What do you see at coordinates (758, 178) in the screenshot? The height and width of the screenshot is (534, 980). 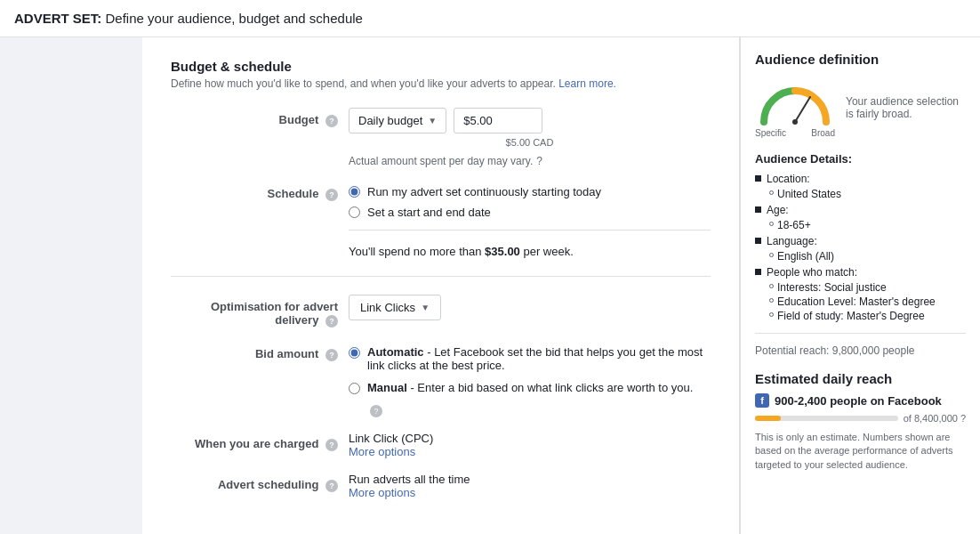 I see `bullet-icon` at bounding box center [758, 178].